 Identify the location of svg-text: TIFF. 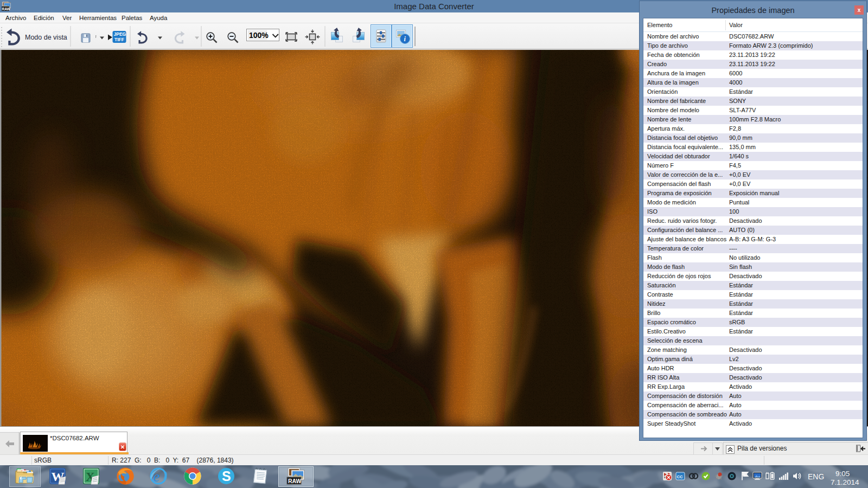
(119, 40).